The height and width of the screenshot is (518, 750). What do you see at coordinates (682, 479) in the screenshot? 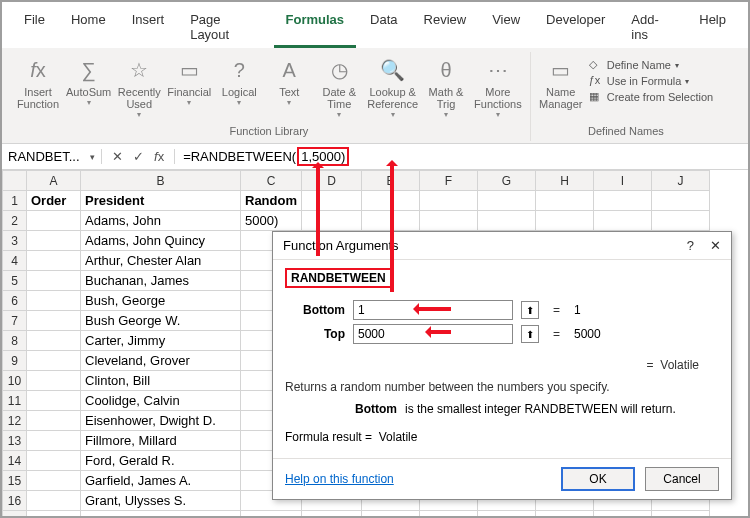
I see `cancel-button: Cancel` at bounding box center [682, 479].